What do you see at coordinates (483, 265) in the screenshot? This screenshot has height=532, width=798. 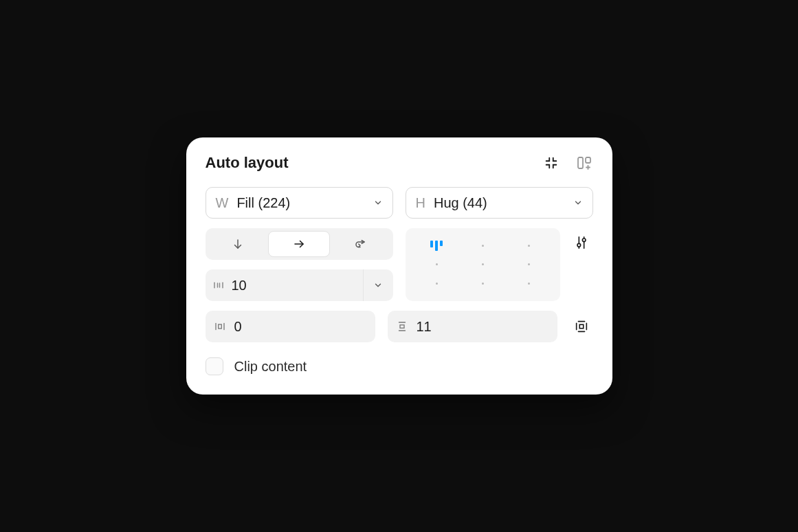 I see `alignment-grid` at bounding box center [483, 265].